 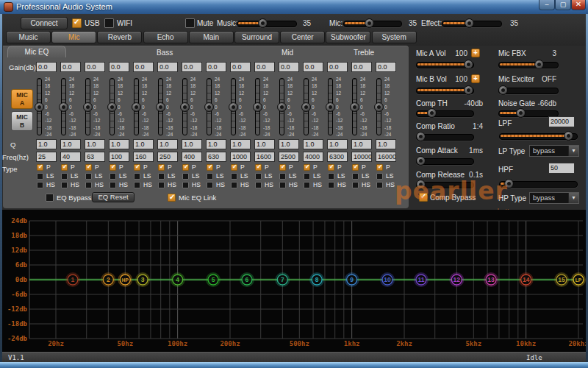 What do you see at coordinates (445, 162) in the screenshot?
I see `comp-attack-slider` at bounding box center [445, 162].